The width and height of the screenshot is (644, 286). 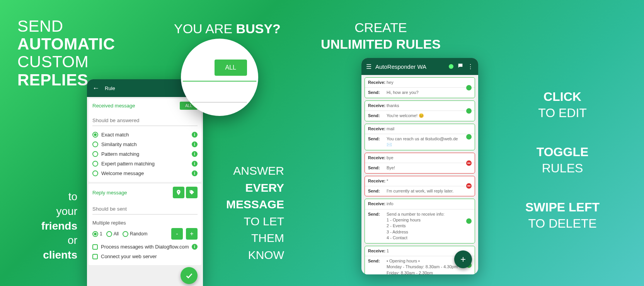 I want to click on received-header: Received message, so click(x=114, y=106).